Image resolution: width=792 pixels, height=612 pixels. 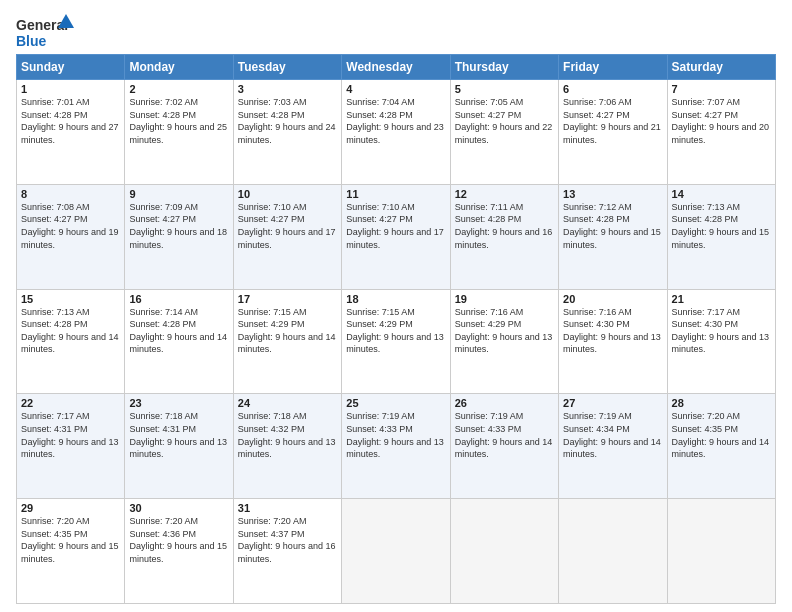 I want to click on calendar-cell: 9Sunrise: 7:09 AMSunset: 4:27 PMDaylight…, so click(x=179, y=236).